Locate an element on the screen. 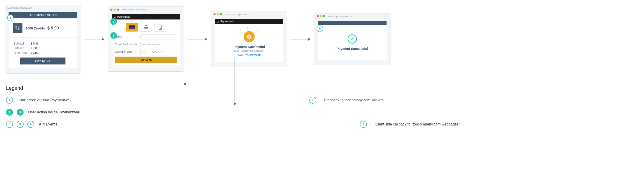 The width and height of the screenshot is (644, 186). legend-badge-2: 2 is located at coordinates (10, 112).